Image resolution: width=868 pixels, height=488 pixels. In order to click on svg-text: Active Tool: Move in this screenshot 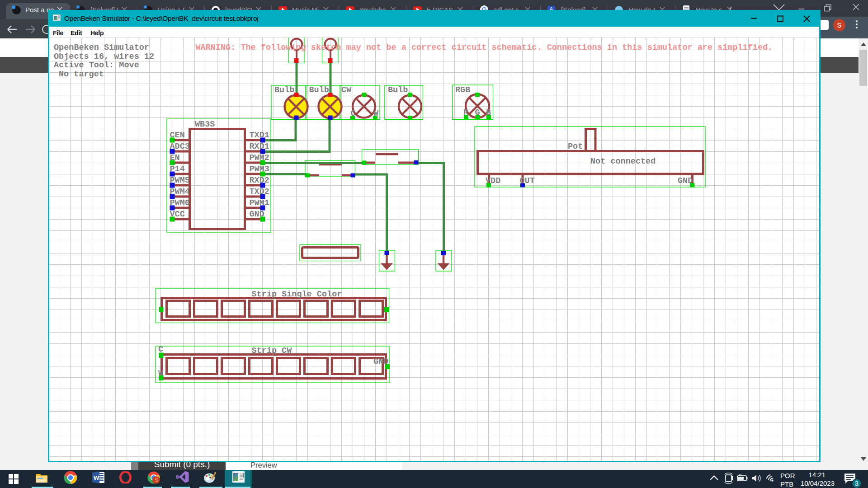, I will do `click(97, 65)`.